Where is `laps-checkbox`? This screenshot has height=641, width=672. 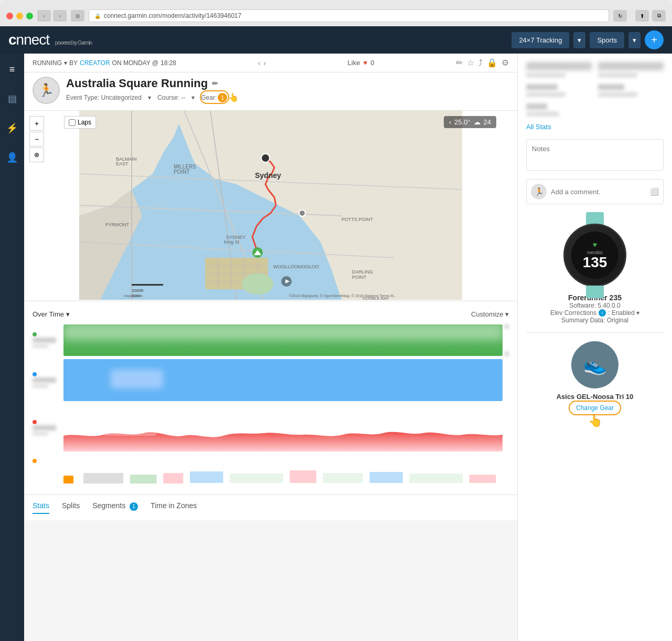 laps-checkbox is located at coordinates (72, 123).